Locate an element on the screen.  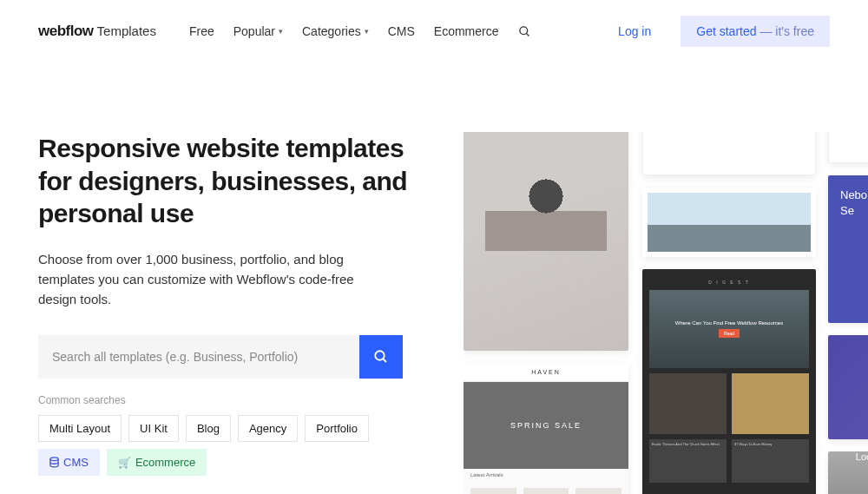
chip-multi-layout: Multi Layout is located at coordinates (80, 429).